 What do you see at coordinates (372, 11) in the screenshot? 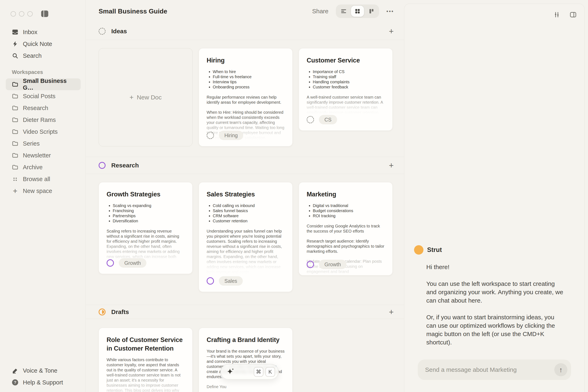
I see `board-view-button` at bounding box center [372, 11].